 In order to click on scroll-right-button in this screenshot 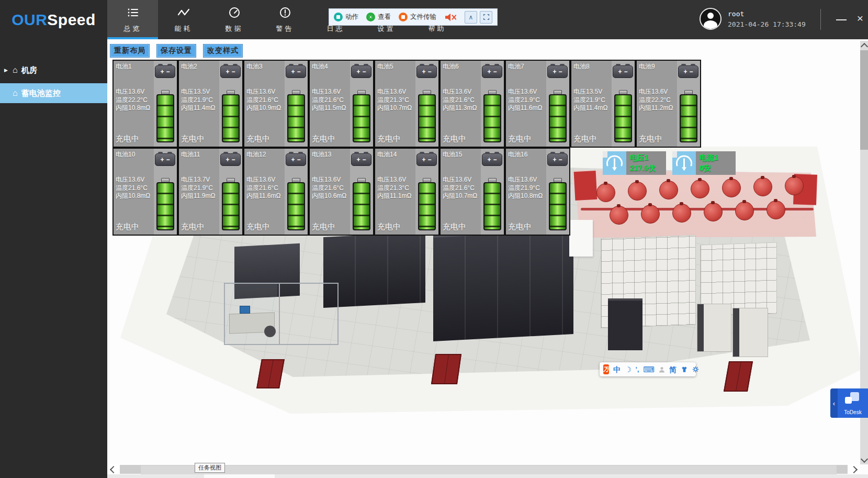, I will do `click(855, 469)`.